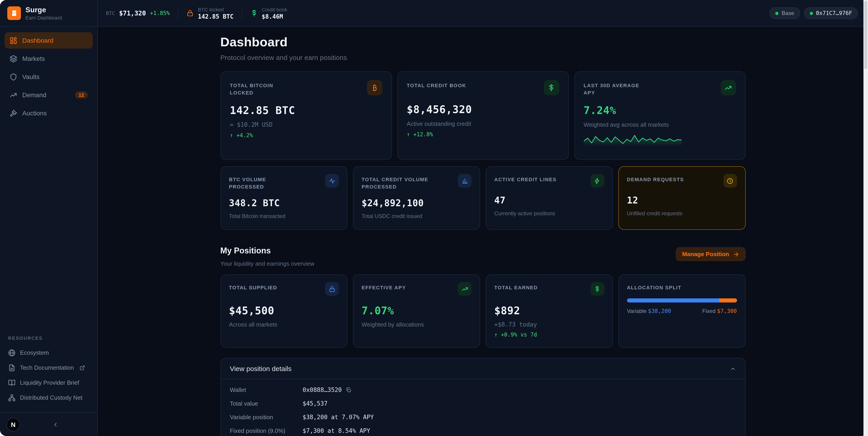 The width and height of the screenshot is (868, 436). What do you see at coordinates (49, 95) in the screenshot?
I see `sidebar-item-demand: Demand 12` at bounding box center [49, 95].